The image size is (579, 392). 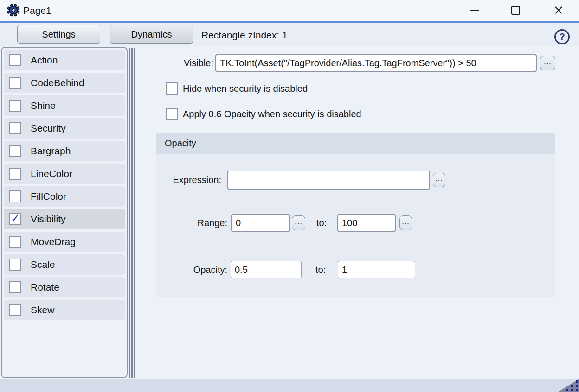 I want to click on visible-label: Visible:, so click(x=174, y=63).